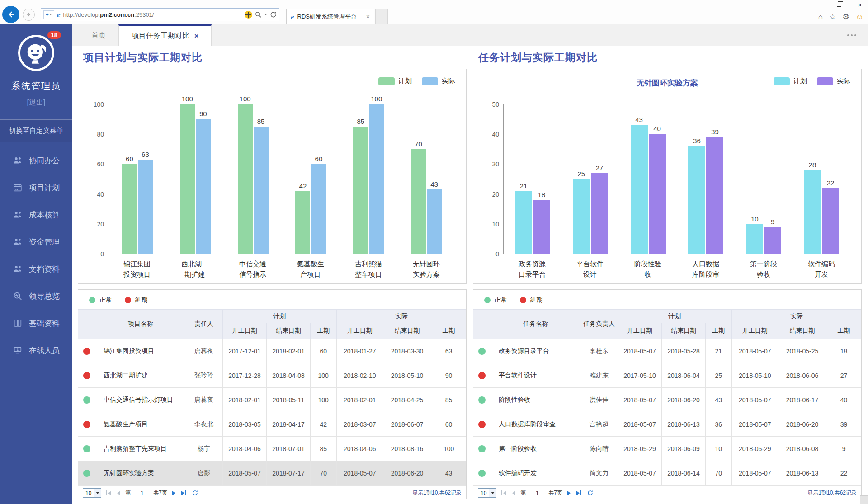 The image size is (868, 504). What do you see at coordinates (330, 16) in the screenshot?
I see `browser-tab: e RDS研发系统管理平台 ×` at bounding box center [330, 16].